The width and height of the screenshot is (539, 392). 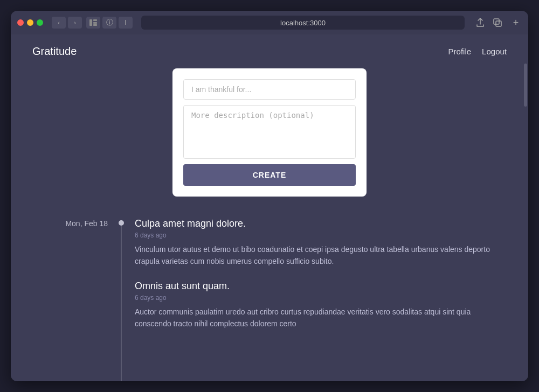 What do you see at coordinates (526, 85) in the screenshot?
I see `scrollbar-thumb` at bounding box center [526, 85].